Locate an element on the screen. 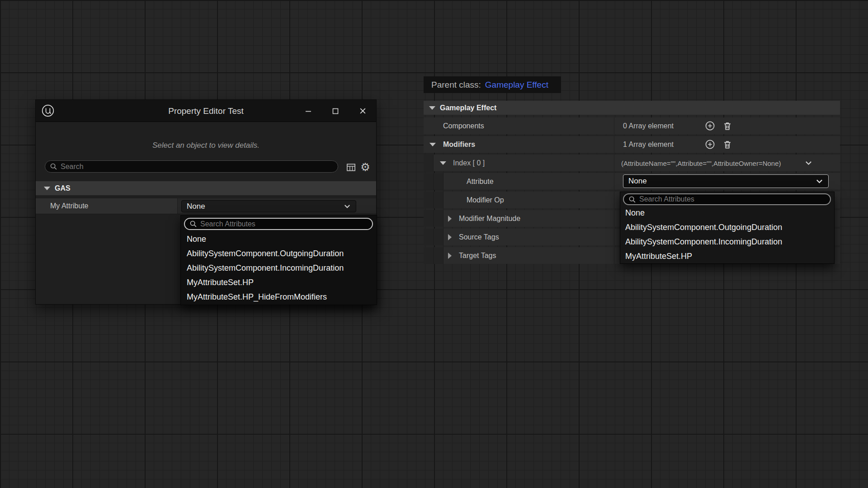  row-label: Modifiers is located at coordinates (459, 145).